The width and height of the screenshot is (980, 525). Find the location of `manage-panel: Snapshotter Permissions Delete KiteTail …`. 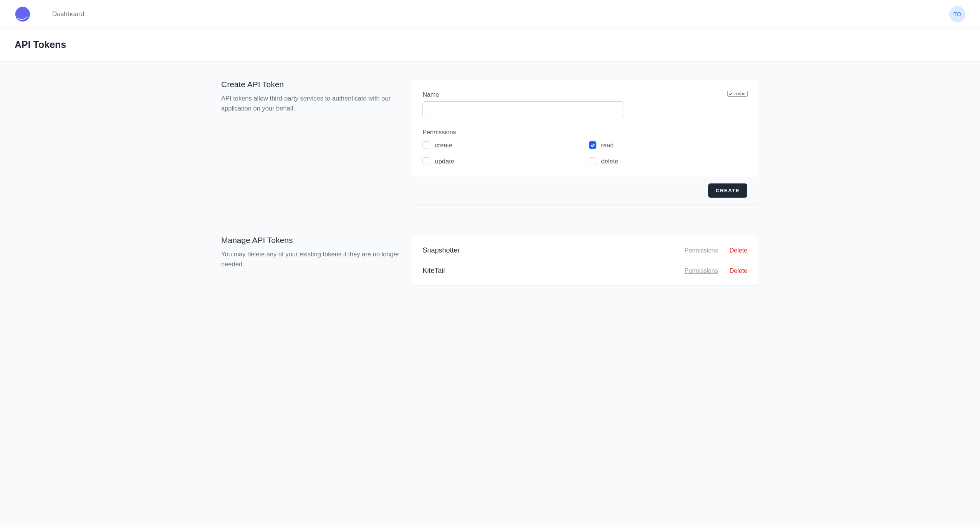

manage-panel: Snapshotter Permissions Delete KiteTail … is located at coordinates (585, 261).